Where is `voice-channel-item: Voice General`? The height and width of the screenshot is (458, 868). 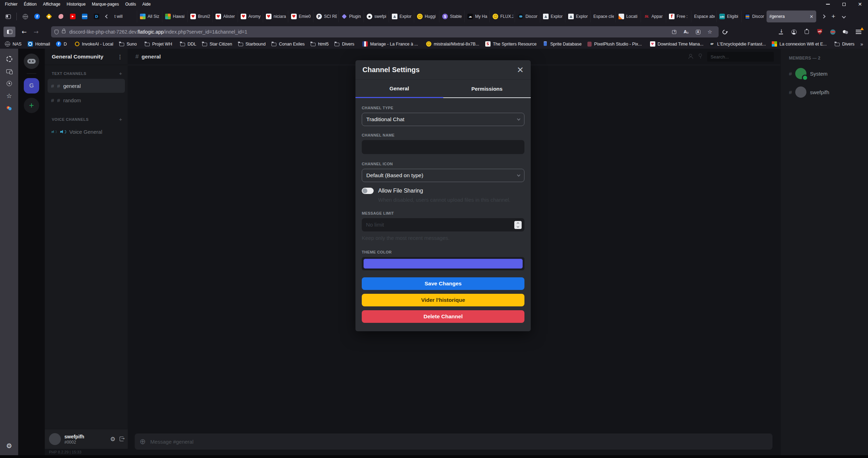
voice-channel-item: Voice General is located at coordinates (86, 132).